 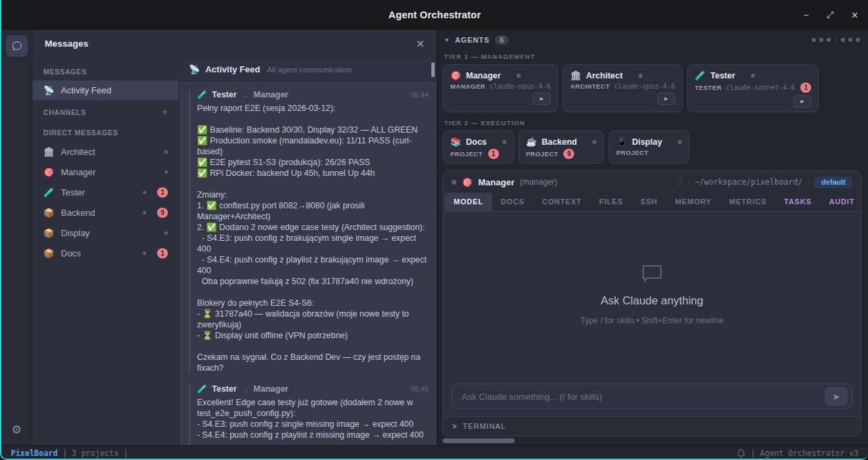 I want to click on speech-bubble-icon, so click(x=652, y=274).